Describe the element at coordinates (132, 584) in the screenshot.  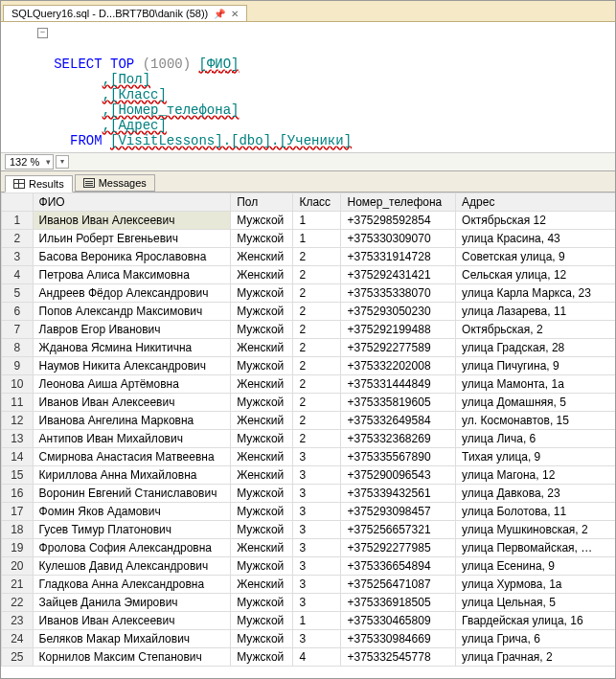
I see `cell-fio: Гладкова Анна Александровна` at that location.